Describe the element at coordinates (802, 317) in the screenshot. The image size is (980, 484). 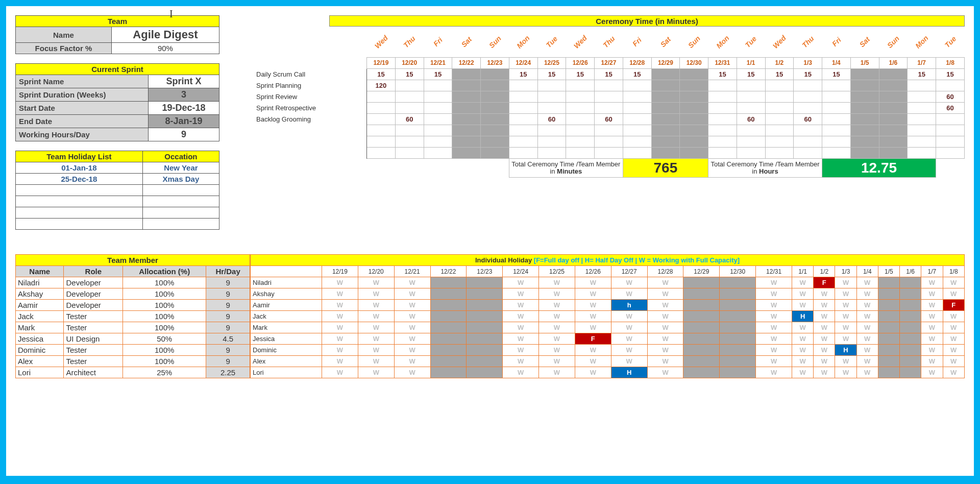
I see `ih-cell: H` at that location.